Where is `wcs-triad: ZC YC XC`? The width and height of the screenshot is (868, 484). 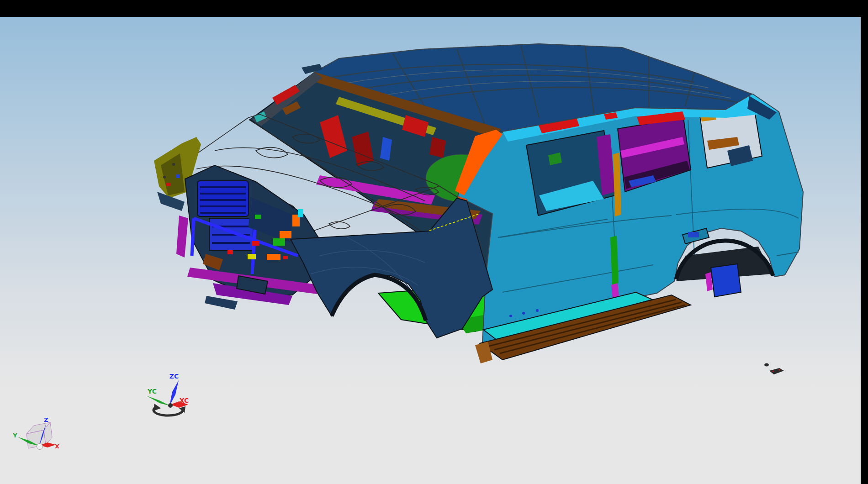
wcs-triad: ZC YC XC is located at coordinates (168, 394).